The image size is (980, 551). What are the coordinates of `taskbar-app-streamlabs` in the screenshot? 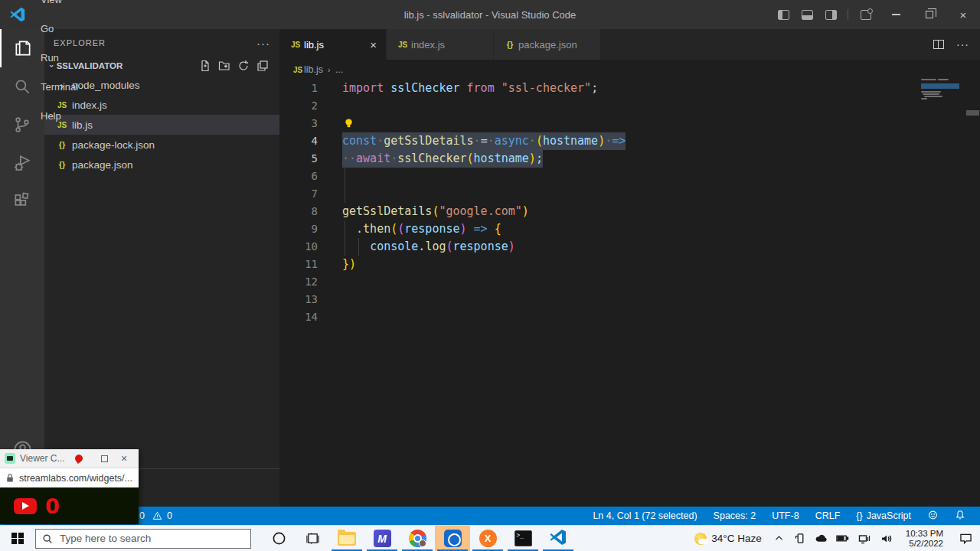 It's located at (452, 539).